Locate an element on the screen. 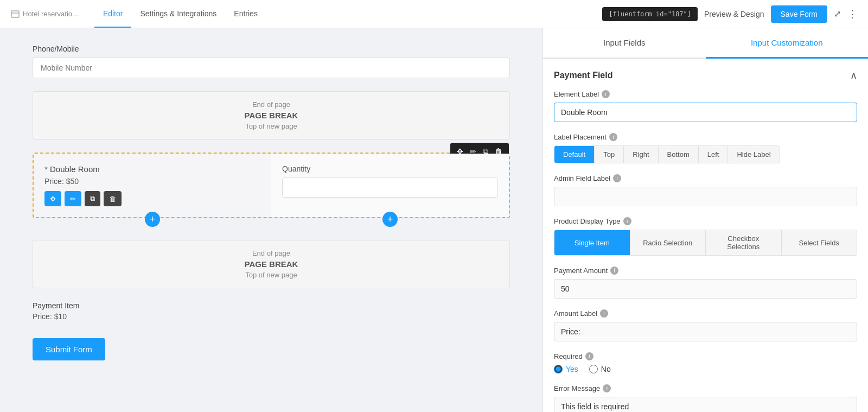 Image resolution: width=868 pixels, height=412 pixels. page-break-2-end-label: End of page is located at coordinates (271, 253).